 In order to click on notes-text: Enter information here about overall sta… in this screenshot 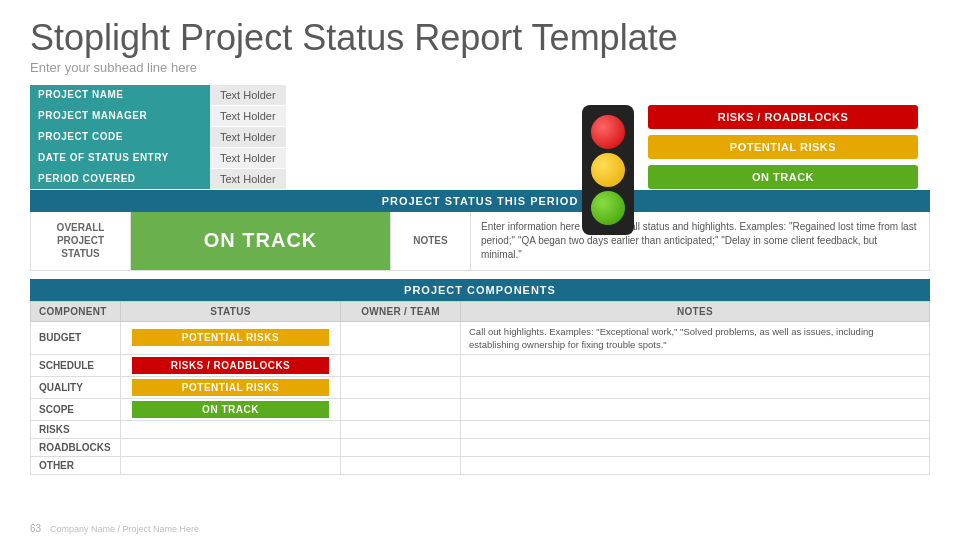, I will do `click(700, 241)`.